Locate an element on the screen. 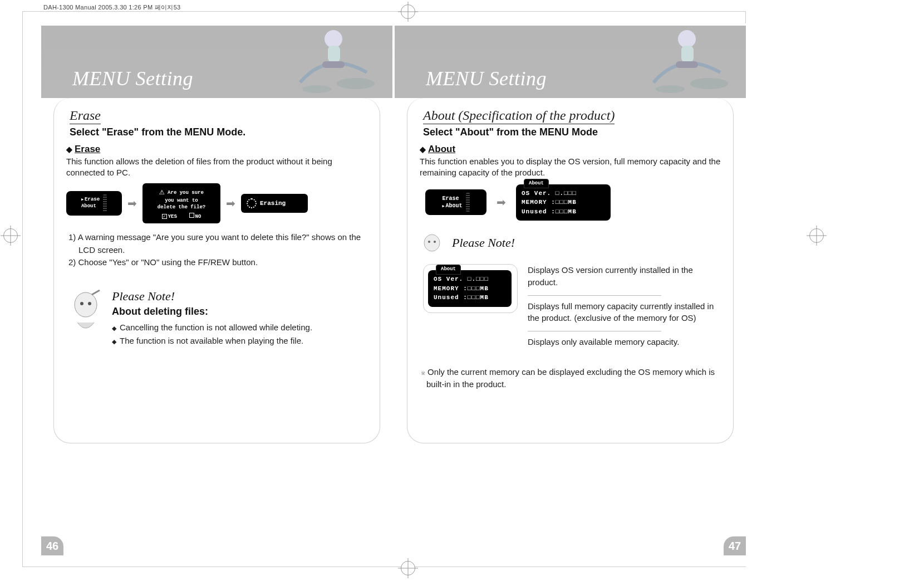  footnote: ※Only the current memory can be displaye… is located at coordinates (570, 378).